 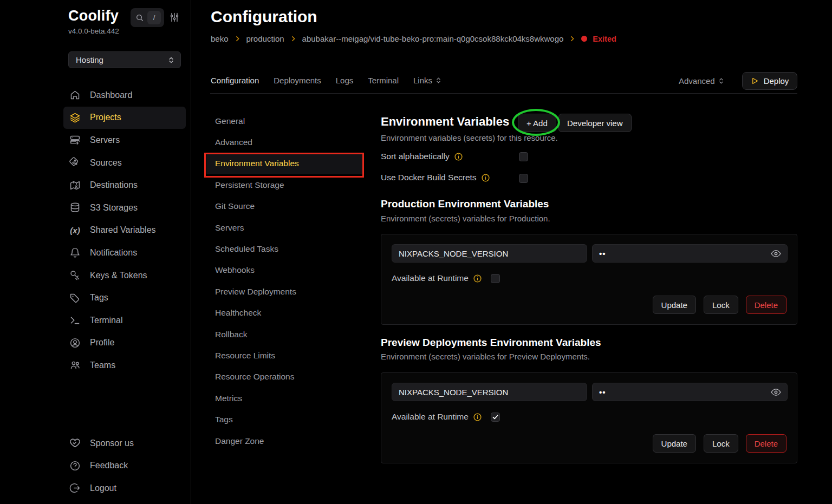 I want to click on sidebar-item-keys-tokens: Keys & Tokens, so click(x=125, y=276).